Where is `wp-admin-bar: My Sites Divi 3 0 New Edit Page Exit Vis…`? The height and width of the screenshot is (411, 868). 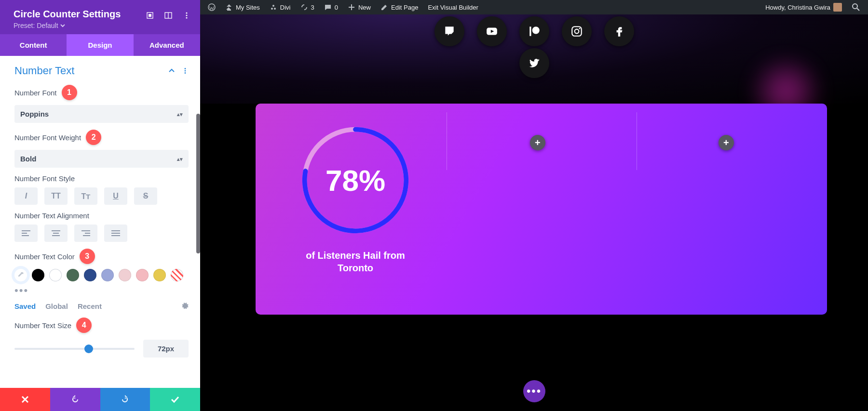
wp-admin-bar: My Sites Divi 3 0 New Edit Page Exit Vis… is located at coordinates (534, 7).